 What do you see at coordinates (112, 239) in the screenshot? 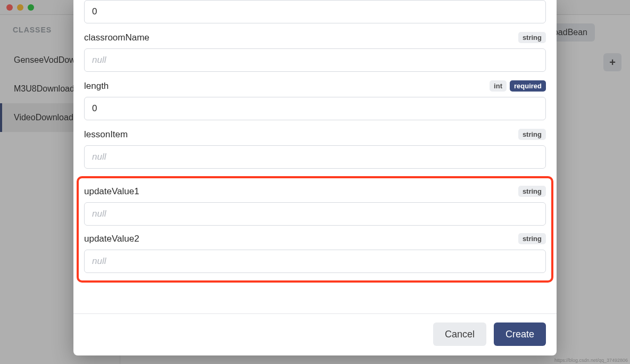
I see `field-label: updateValue2` at bounding box center [112, 239].